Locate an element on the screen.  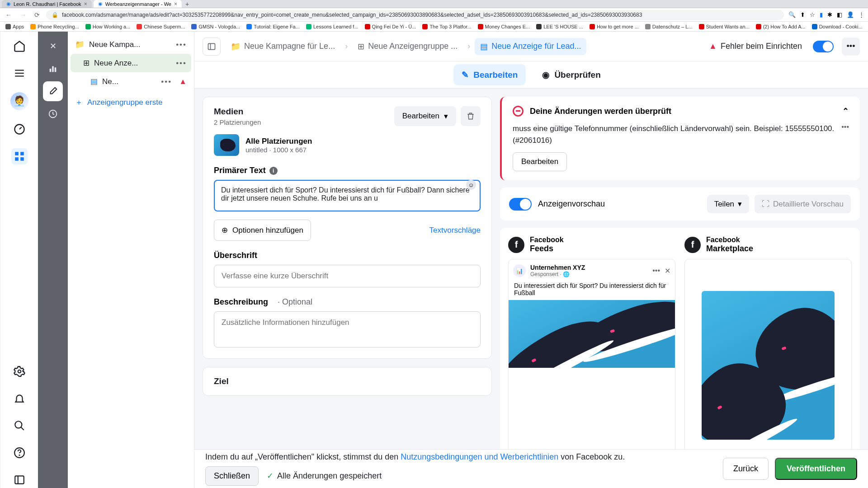
back-icon: ← is located at coordinates (9, 15).